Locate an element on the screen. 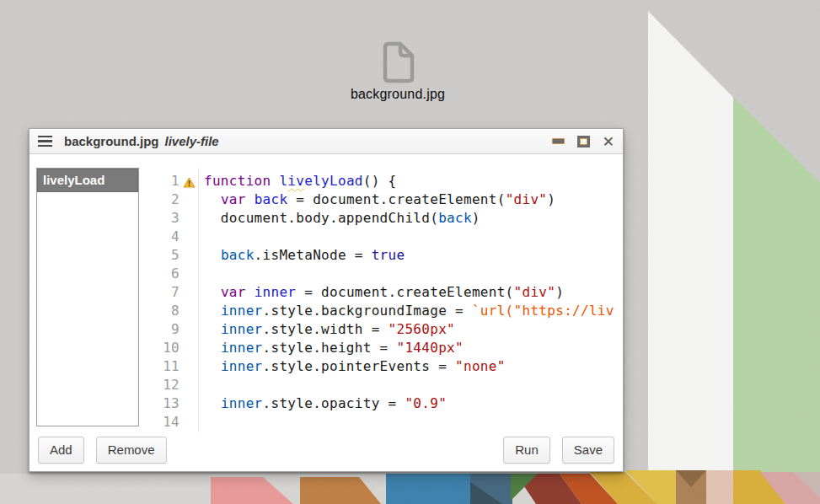  code-text: inner.style.backgroundImage = `url("http… is located at coordinates (406, 311).